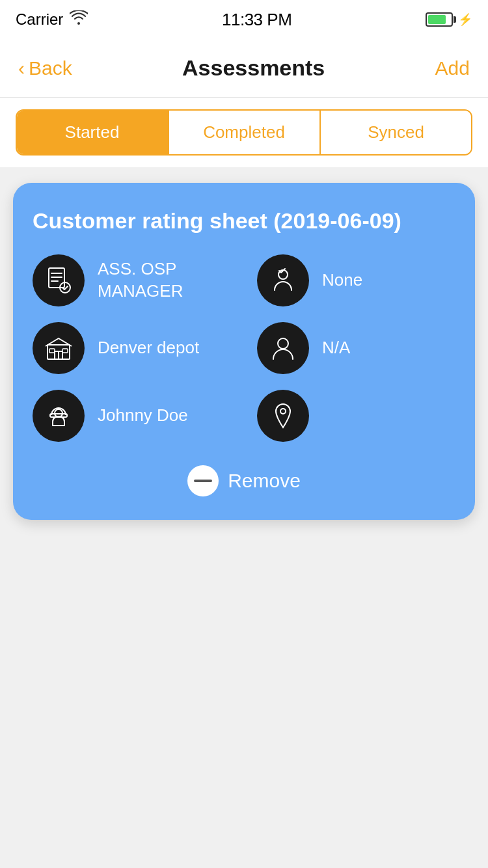  Describe the element at coordinates (164, 280) in the screenshot. I see `role-text: ASS. OSP MANAGER` at that location.